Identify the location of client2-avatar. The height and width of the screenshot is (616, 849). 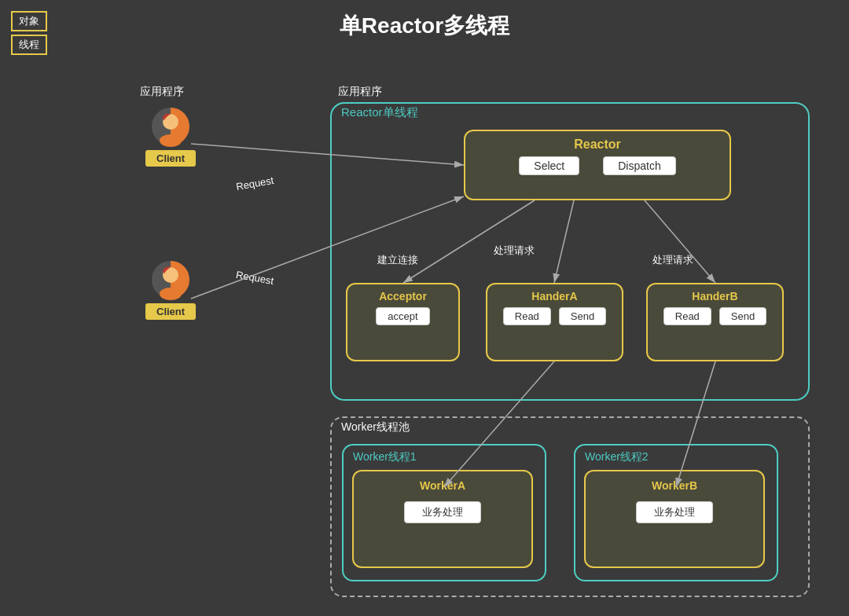
(171, 280).